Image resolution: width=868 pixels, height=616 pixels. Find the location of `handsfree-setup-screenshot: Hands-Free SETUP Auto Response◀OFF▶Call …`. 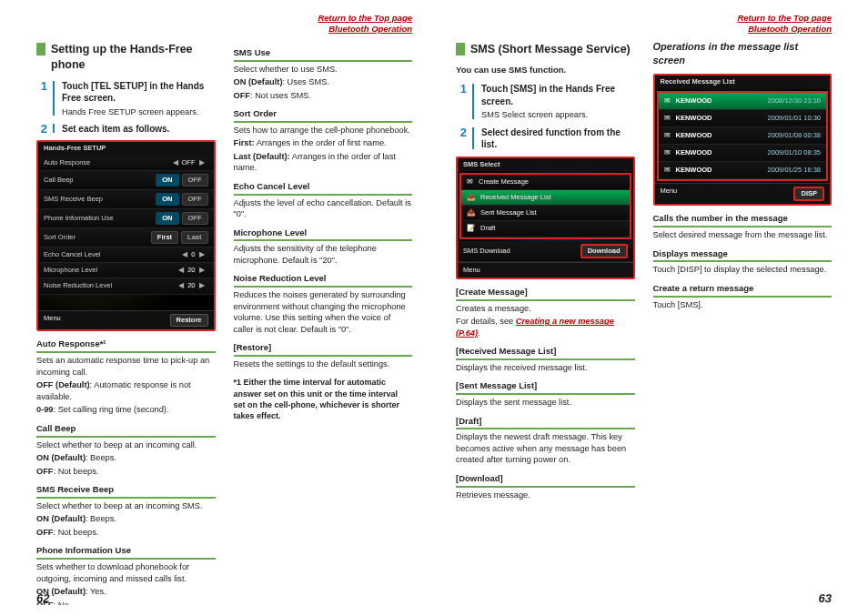

handsfree-setup-screenshot: Hands-Free SETUP Auto Response◀OFF▶Call … is located at coordinates (126, 236).